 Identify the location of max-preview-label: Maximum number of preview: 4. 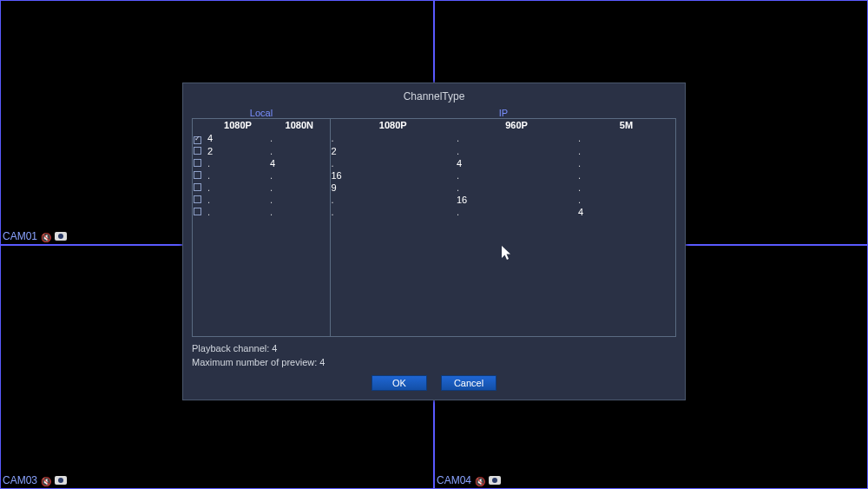
(434, 363).